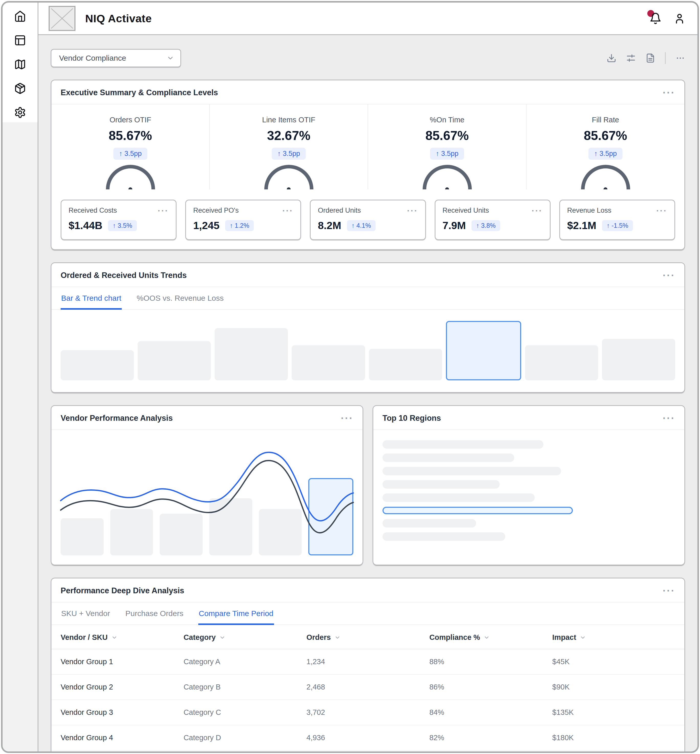 Image resolution: width=700 pixels, height=754 pixels. I want to click on metric-card: Revenue Loss···$2.1M↑ -1.5%, so click(617, 220).